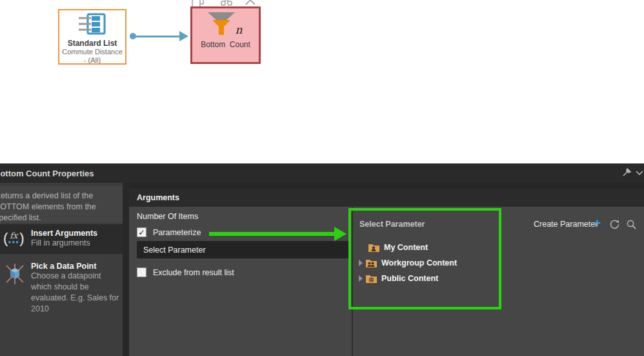 The width and height of the screenshot is (644, 356). What do you see at coordinates (92, 37) in the screenshot?
I see `standard-list-node: Standard List Commute Distance - (All)` at bounding box center [92, 37].